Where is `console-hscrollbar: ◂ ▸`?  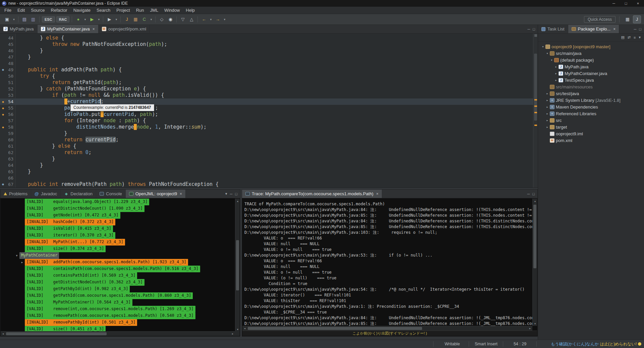
console-hscrollbar: ◂ ▸ is located at coordinates (118, 334).